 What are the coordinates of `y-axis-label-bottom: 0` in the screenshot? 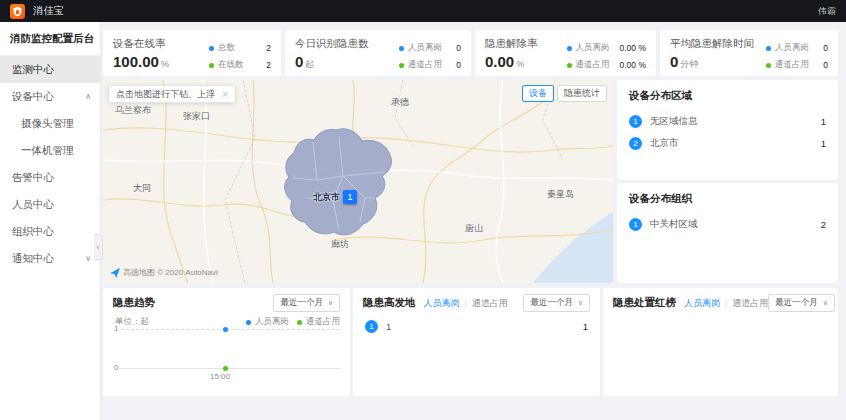 It's located at (116, 368).